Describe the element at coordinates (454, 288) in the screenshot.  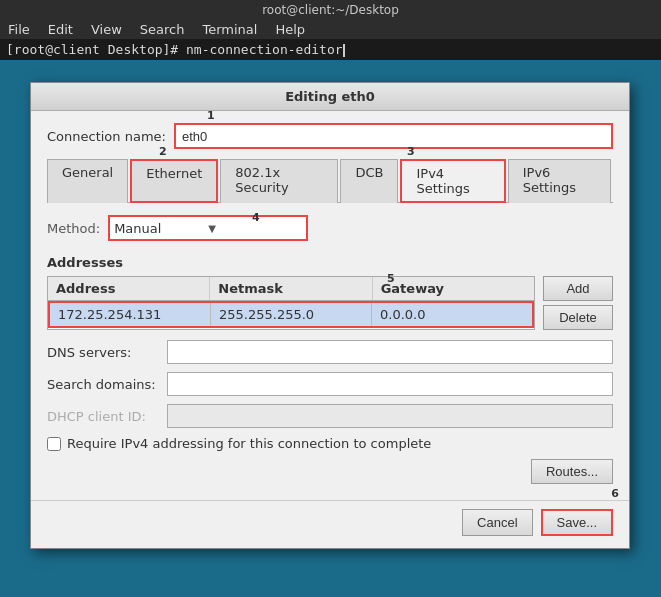
I see `col-gateway: Gateway` at that location.